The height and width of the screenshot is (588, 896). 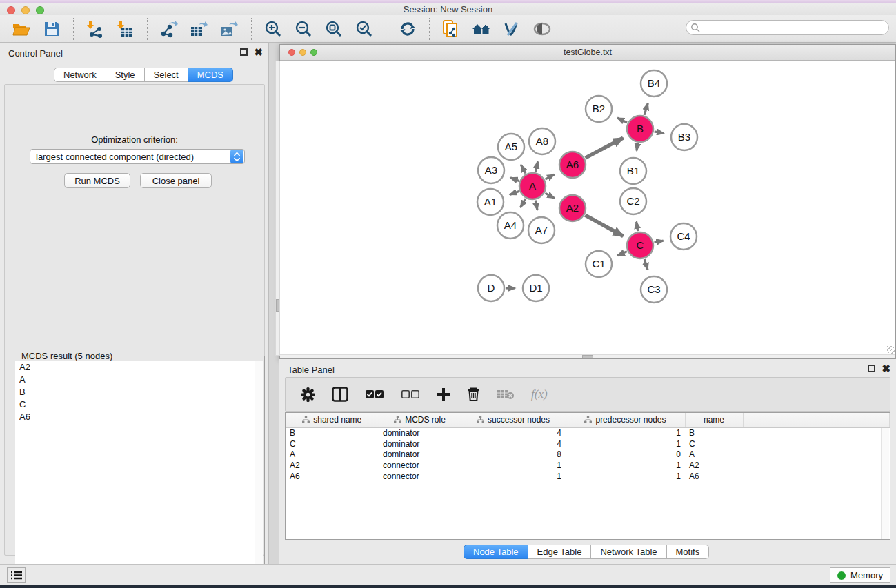 I want to click on export-image-icon, so click(x=230, y=29).